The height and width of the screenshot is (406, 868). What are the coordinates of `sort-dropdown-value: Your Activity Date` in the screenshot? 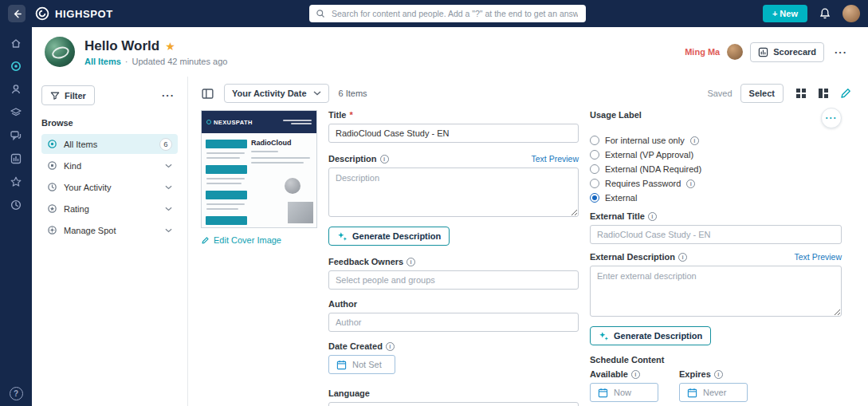 It's located at (269, 93).